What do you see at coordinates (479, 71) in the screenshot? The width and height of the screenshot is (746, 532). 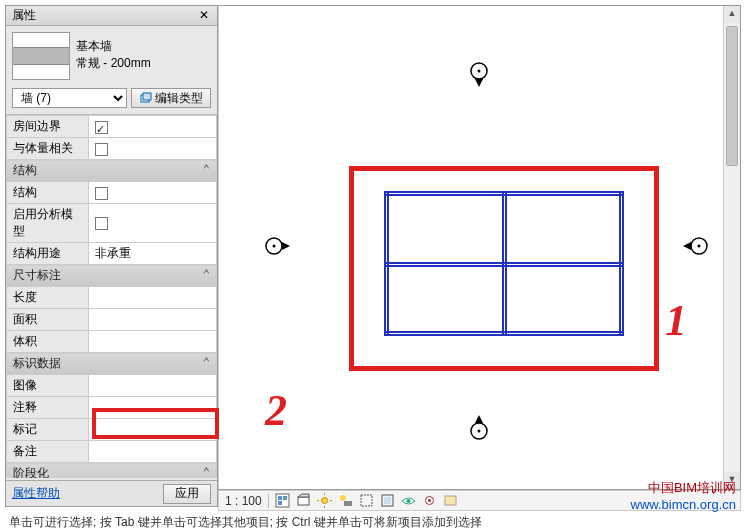 I see `elevation-marker-north` at bounding box center [479, 71].